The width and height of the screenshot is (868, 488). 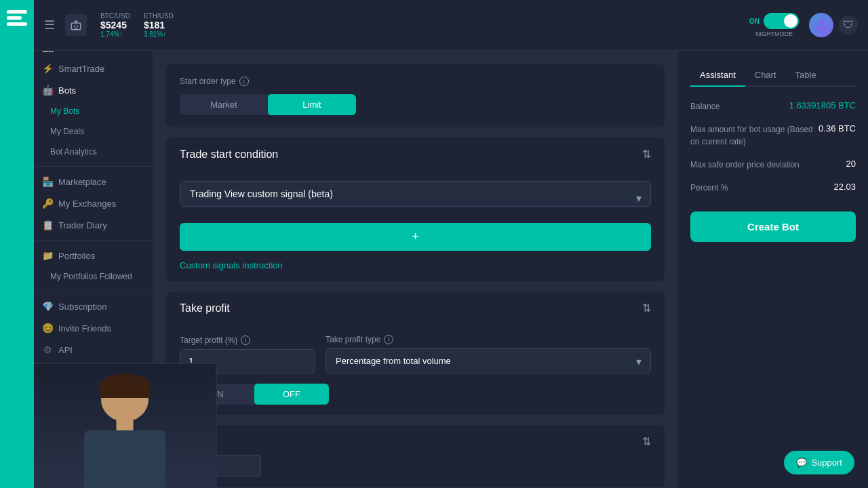 I want to click on max-amount-value: 0.36 BTC, so click(x=837, y=129).